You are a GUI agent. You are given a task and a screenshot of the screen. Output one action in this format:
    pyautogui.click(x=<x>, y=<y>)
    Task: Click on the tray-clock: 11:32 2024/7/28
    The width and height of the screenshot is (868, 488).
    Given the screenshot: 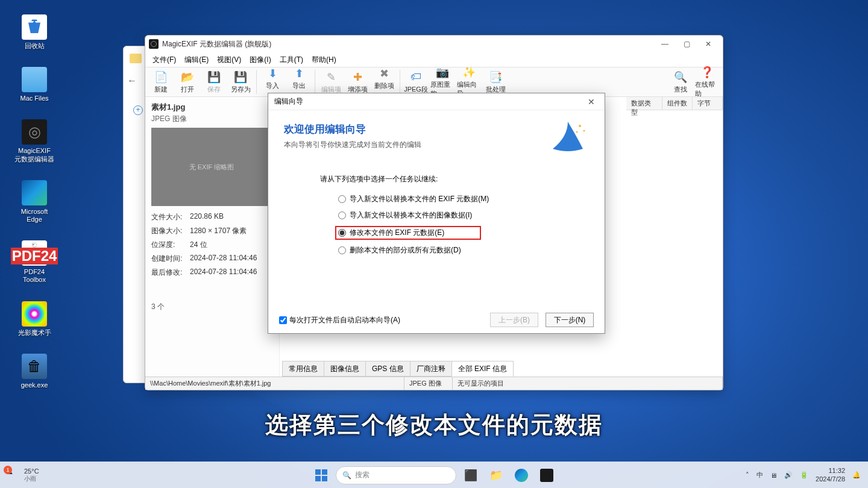 What is the action you would take?
    pyautogui.click(x=831, y=475)
    